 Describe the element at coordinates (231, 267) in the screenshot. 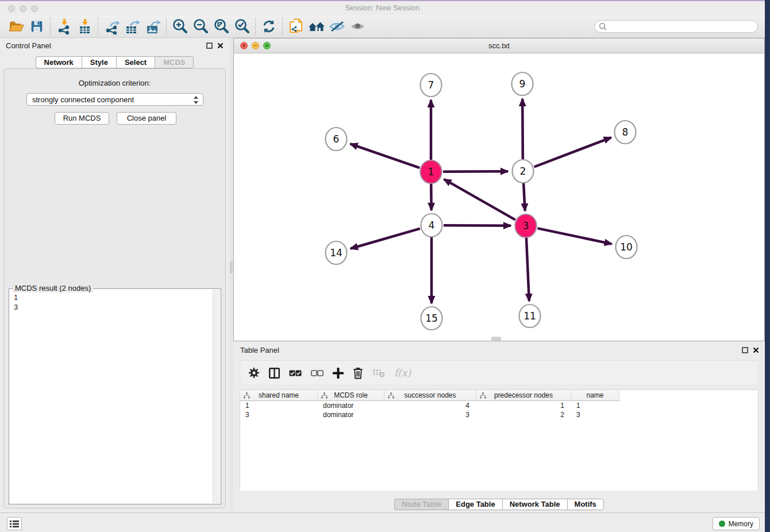

I see `splitter-handle` at that location.